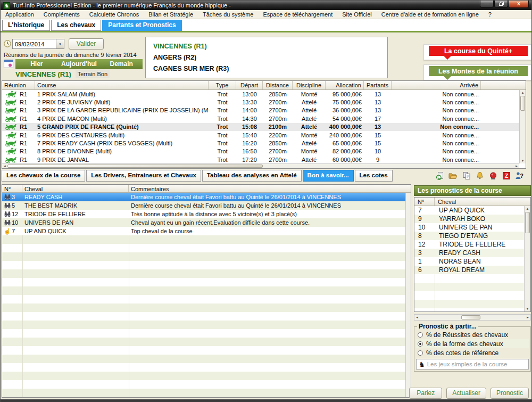  Describe the element at coordinates (252, 176) in the screenshot. I see `sub-tab: Tableau des analyses en Attelé` at that location.